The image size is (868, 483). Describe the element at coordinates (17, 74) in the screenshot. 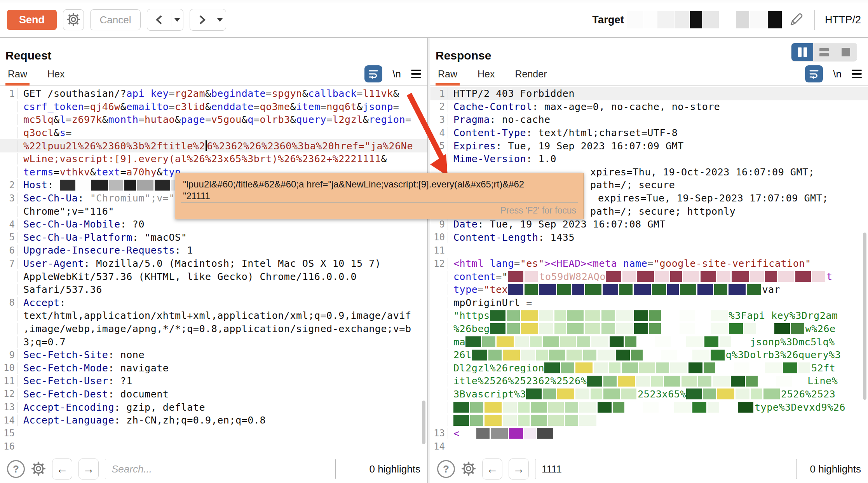

I see `tab-request-raw: Raw` at that location.